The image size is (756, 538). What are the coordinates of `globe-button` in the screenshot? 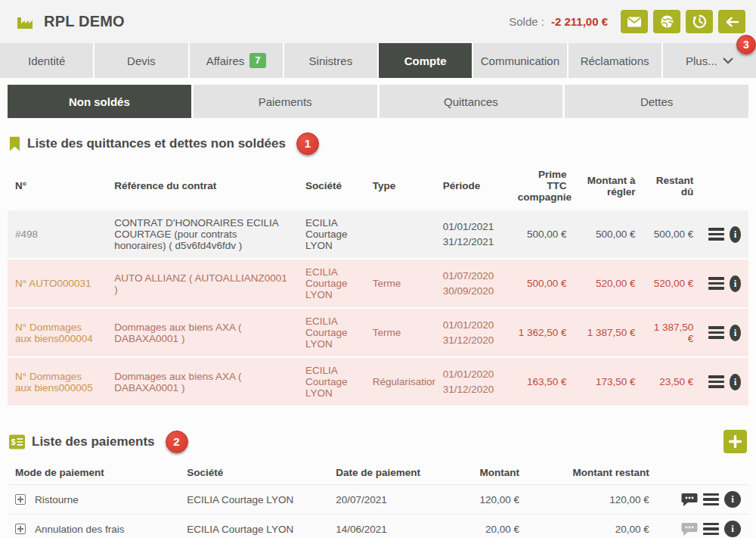 It's located at (667, 21).